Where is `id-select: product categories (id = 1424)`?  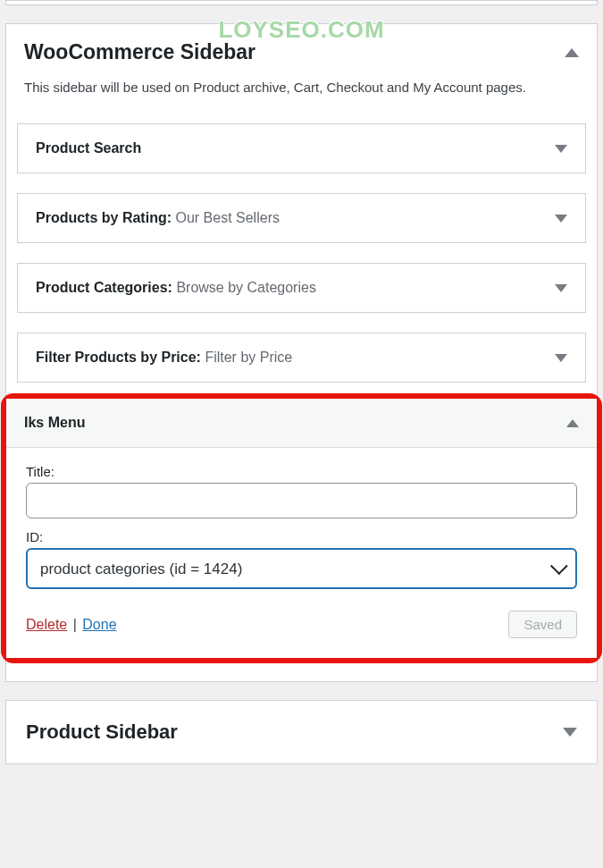
id-select: product categories (id = 1424) is located at coordinates (302, 569).